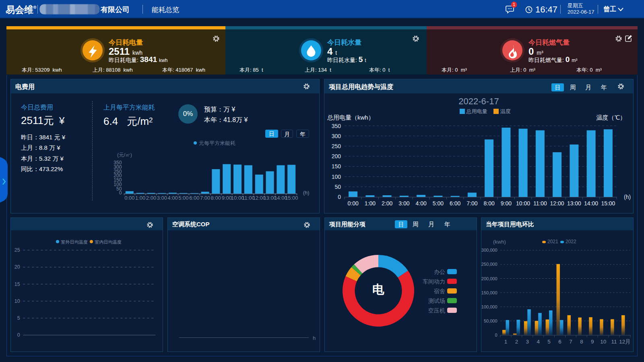  I want to click on svg-text: 50,000, so click(491, 321).